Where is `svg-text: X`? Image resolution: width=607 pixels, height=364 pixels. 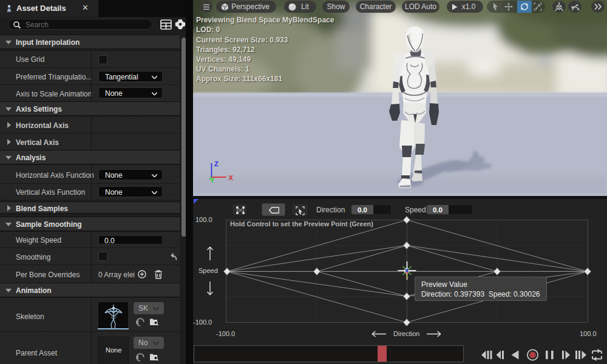 svg-text: X is located at coordinates (231, 178).